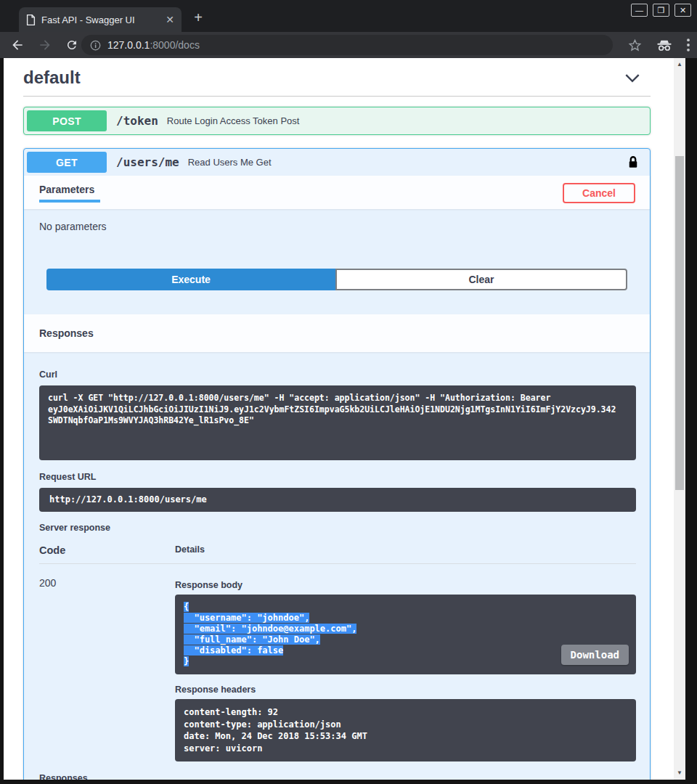 The width and height of the screenshot is (697, 784). What do you see at coordinates (664, 45) in the screenshot?
I see `incognito-icon` at bounding box center [664, 45].